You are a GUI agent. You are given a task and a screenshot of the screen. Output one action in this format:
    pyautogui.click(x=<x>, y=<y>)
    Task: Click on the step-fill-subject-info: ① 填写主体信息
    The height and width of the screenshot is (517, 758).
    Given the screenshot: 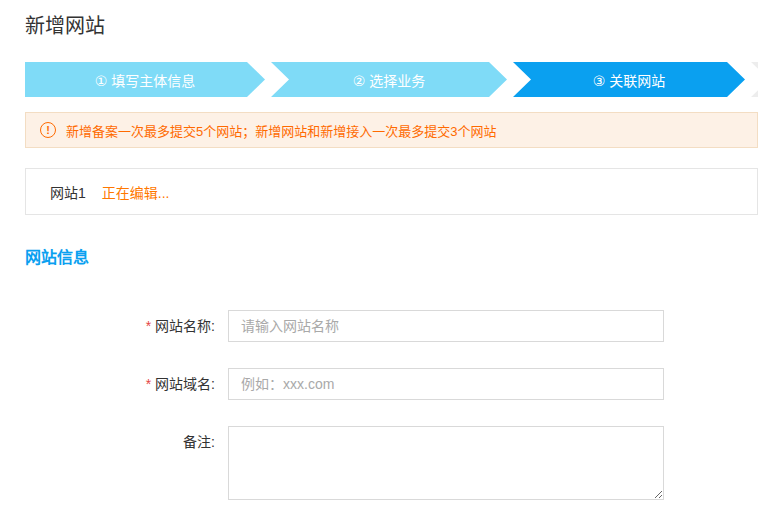 What is the action you would take?
    pyautogui.click(x=145, y=80)
    